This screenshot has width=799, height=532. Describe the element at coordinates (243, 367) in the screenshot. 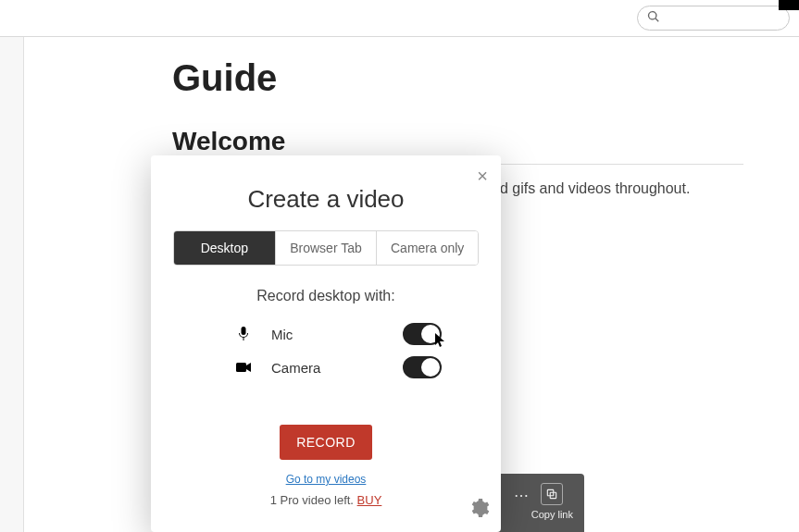

I see `camera-icon` at that location.